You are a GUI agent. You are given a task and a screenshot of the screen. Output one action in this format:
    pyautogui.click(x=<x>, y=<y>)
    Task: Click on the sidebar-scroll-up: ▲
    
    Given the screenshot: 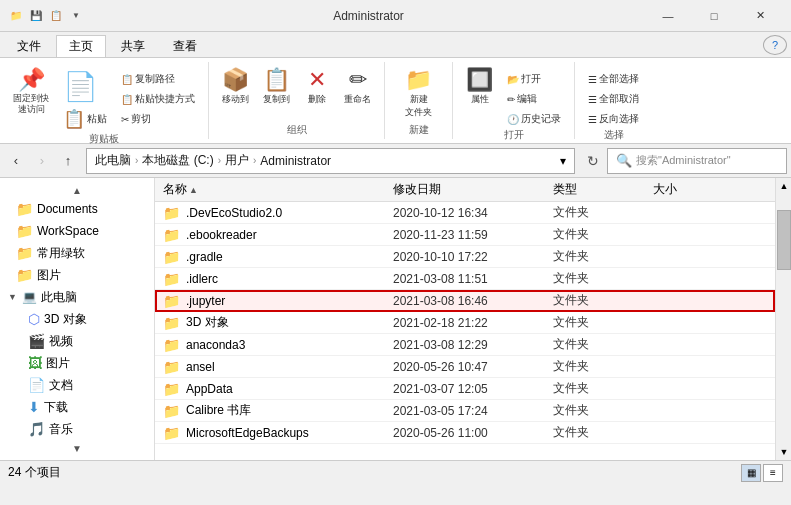 What is the action you would take?
    pyautogui.click(x=77, y=190)
    